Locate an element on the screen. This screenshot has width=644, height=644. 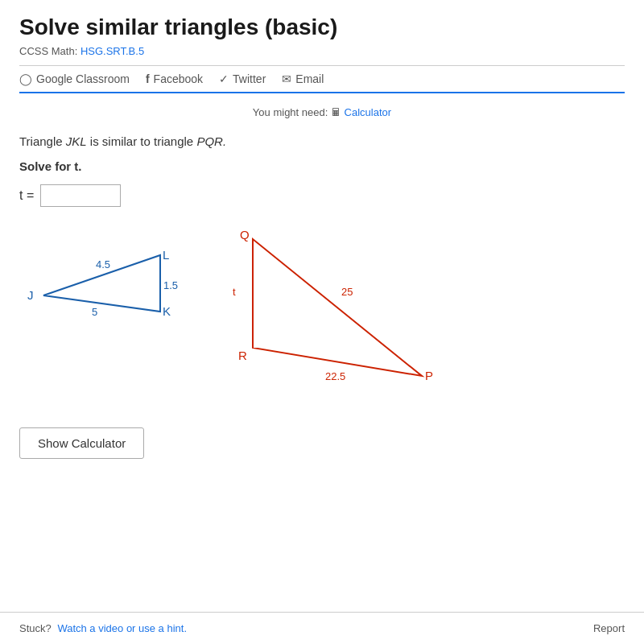
calculator-link: Calculator is located at coordinates (369, 113).